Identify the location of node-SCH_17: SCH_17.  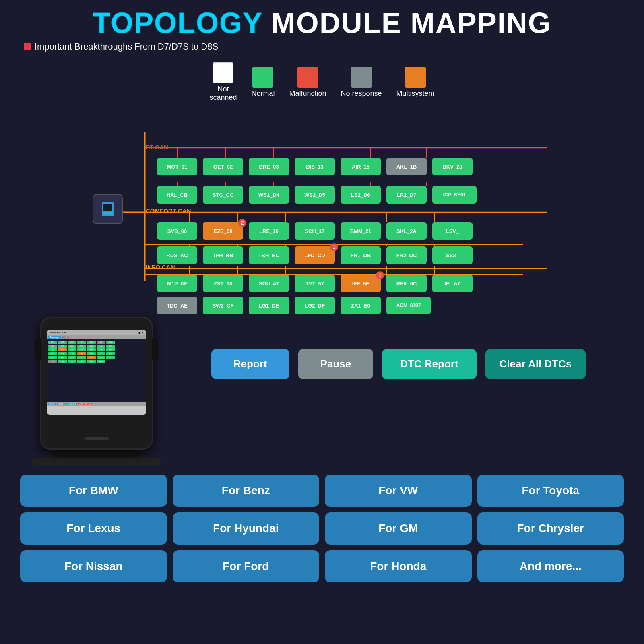
(315, 231).